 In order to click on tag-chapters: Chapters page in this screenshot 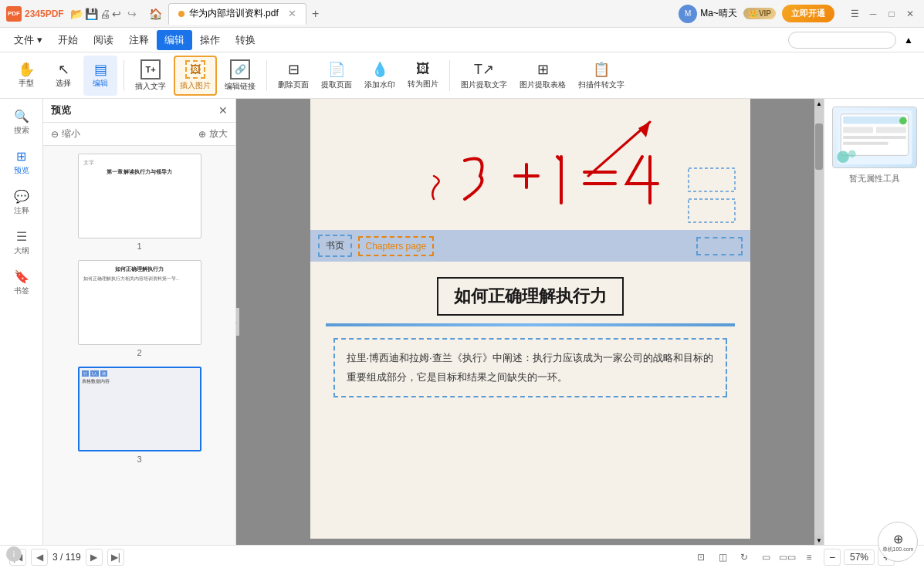, I will do `click(397, 246)`.